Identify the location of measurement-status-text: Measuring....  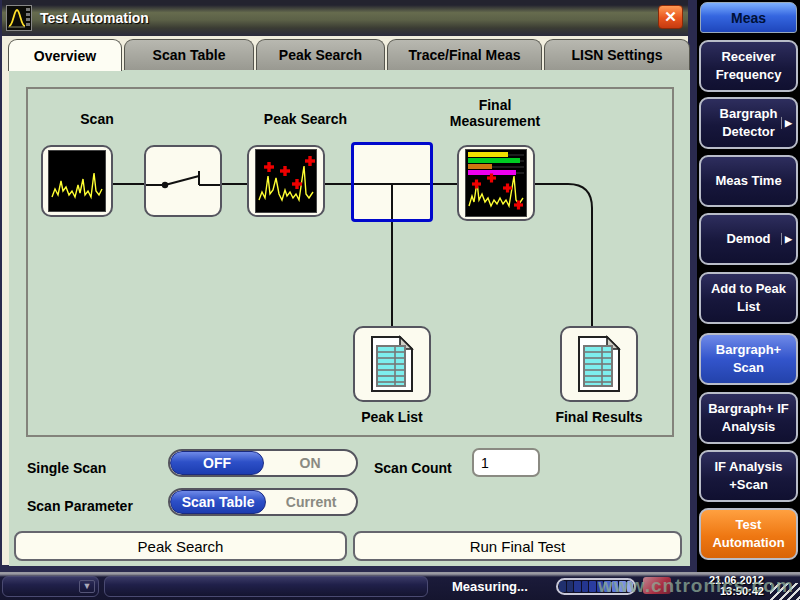
(490, 586).